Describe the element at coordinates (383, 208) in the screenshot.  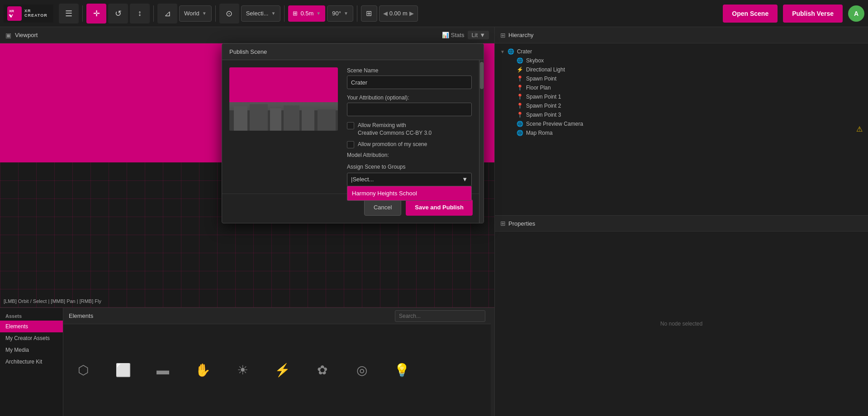
I see `cancel-button: Cancel` at that location.